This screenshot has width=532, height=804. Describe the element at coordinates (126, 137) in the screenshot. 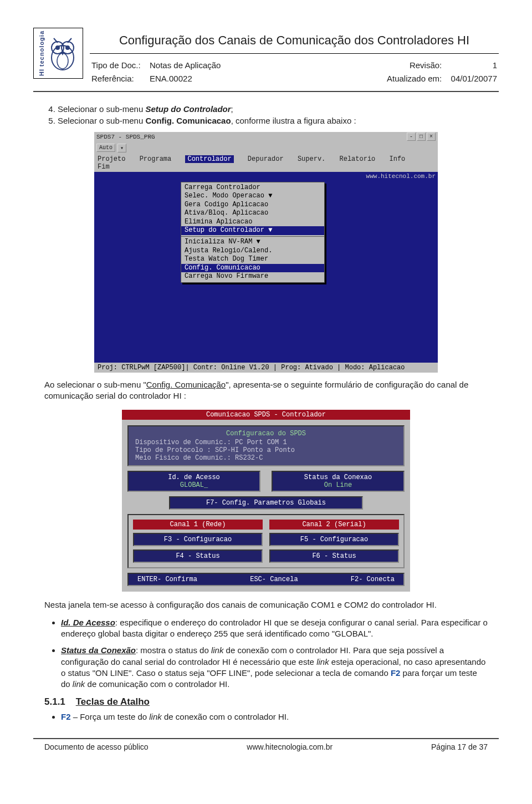

I see `ss1-window-title: SPDS7 - SPDS_PRG` at that location.